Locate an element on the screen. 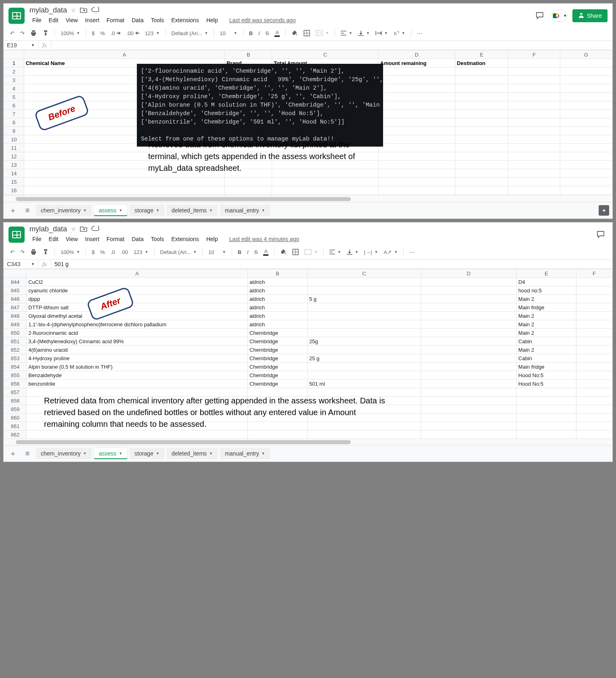  col-header: G is located at coordinates (586, 55).